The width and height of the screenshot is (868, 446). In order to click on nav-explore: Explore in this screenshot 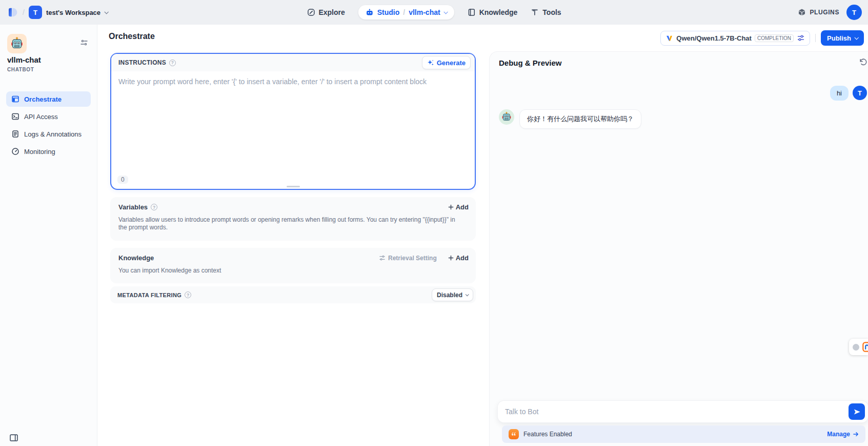, I will do `click(326, 12)`.